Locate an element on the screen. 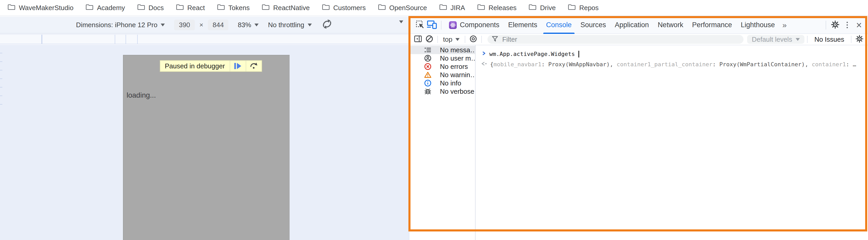 The height and width of the screenshot is (240, 868). device-toolbar-icon is located at coordinates (432, 25).